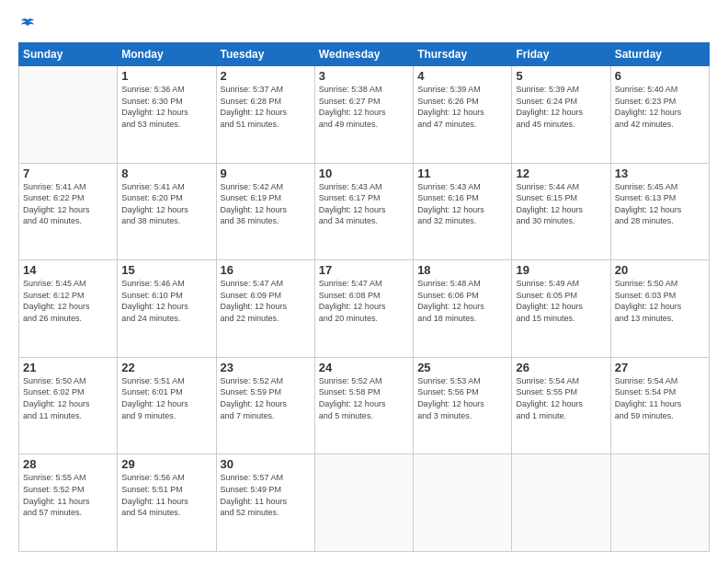 The image size is (728, 563). Describe the element at coordinates (166, 464) in the screenshot. I see `day-number: 29` at that location.